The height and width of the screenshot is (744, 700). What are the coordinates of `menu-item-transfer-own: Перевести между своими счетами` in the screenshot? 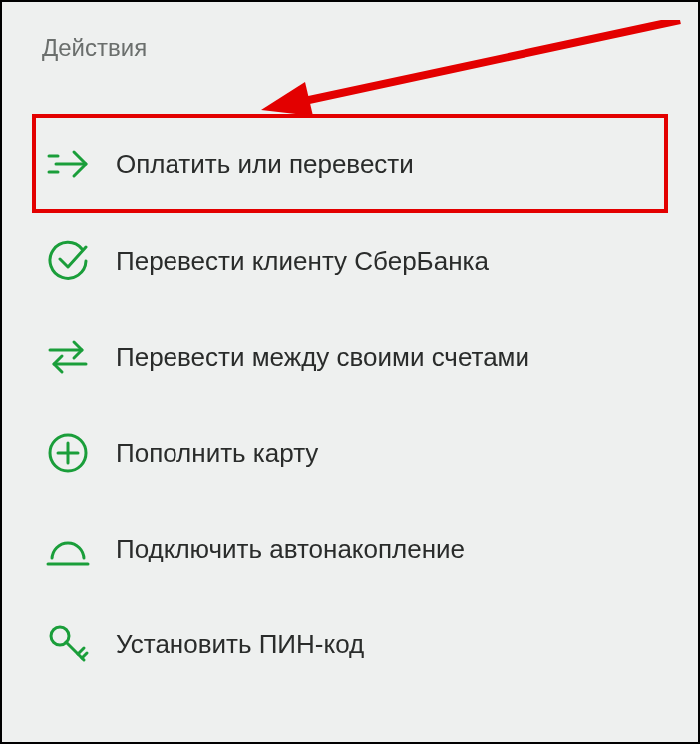 It's located at (350, 357).